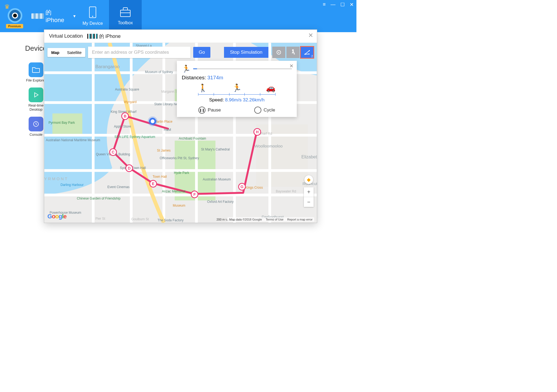  Describe the element at coordinates (93, 12) in the screenshot. I see `device-icon` at that location.